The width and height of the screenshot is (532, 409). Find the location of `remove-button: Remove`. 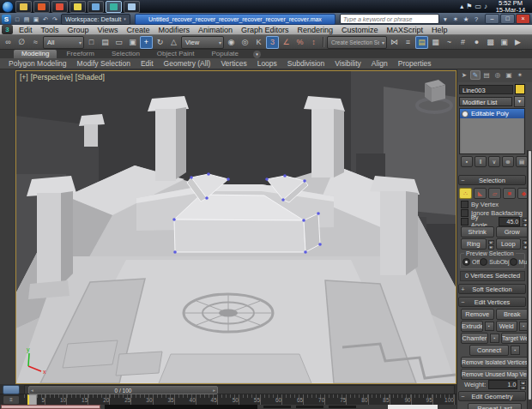

remove-button: Remove is located at coordinates (477, 314).